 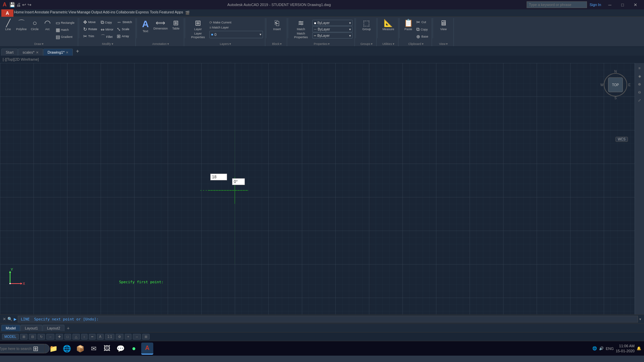 I want to click on paste-btn: 📋 Paste, so click(x=408, y=25).